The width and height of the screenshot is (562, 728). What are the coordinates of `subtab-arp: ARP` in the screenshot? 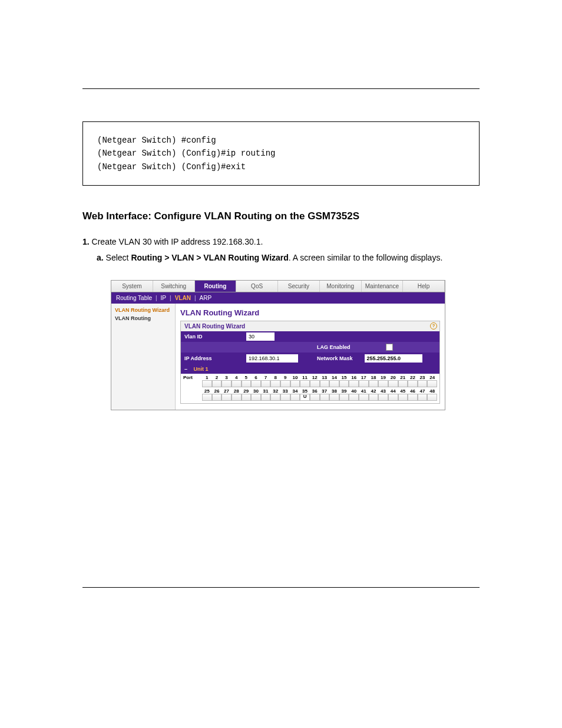 It's located at (206, 298).